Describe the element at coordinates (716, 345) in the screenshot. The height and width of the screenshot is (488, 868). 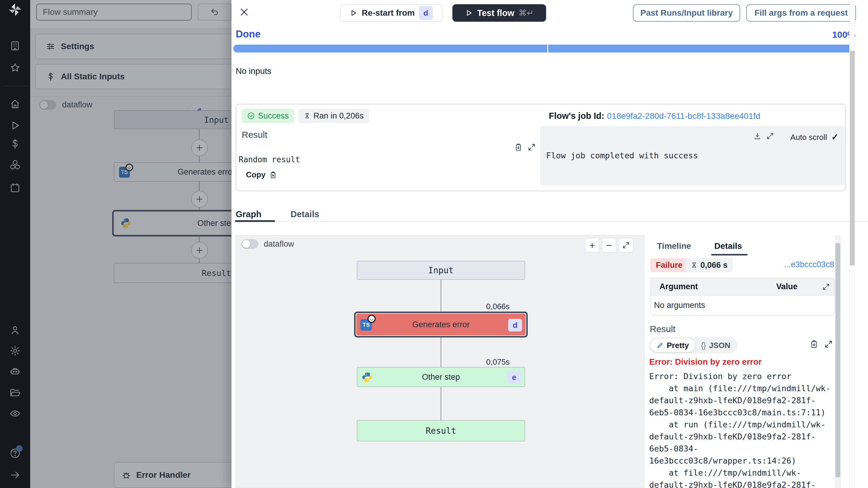
I see `json-toggle-button: {} JSON` at that location.